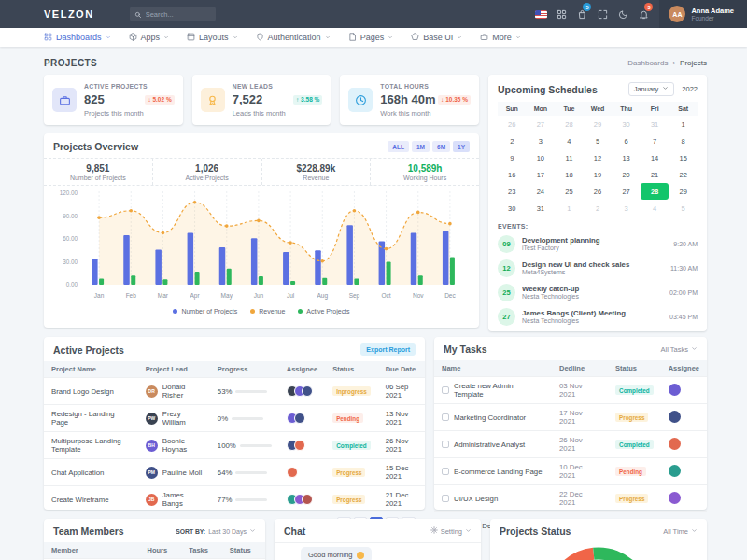 The image size is (747, 560). I want to click on calendar-day: 12, so click(598, 158).